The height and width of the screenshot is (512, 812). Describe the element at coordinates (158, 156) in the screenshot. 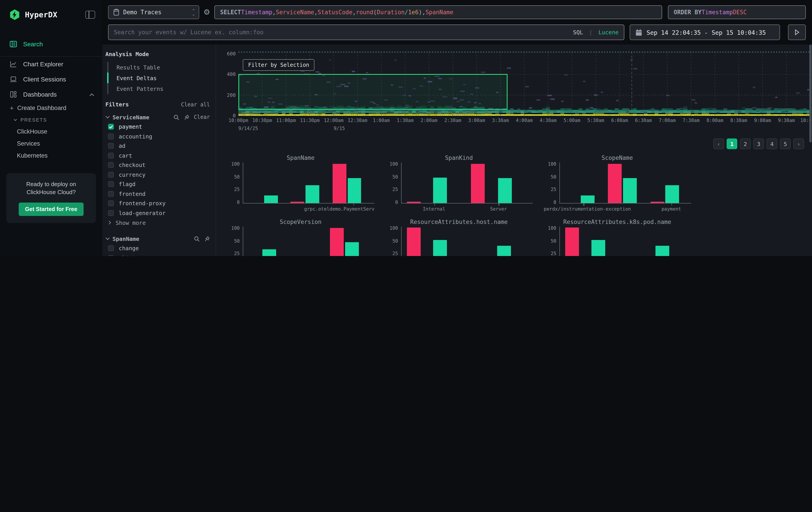

I see `filter-checkbox-row: cart` at that location.